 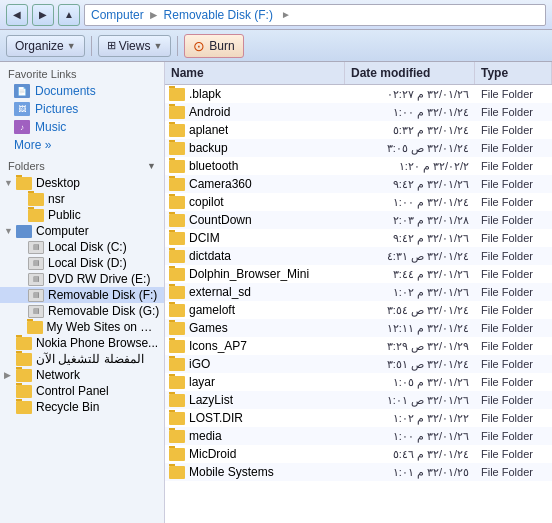 I want to click on file-name: external_sd, so click(x=220, y=292).